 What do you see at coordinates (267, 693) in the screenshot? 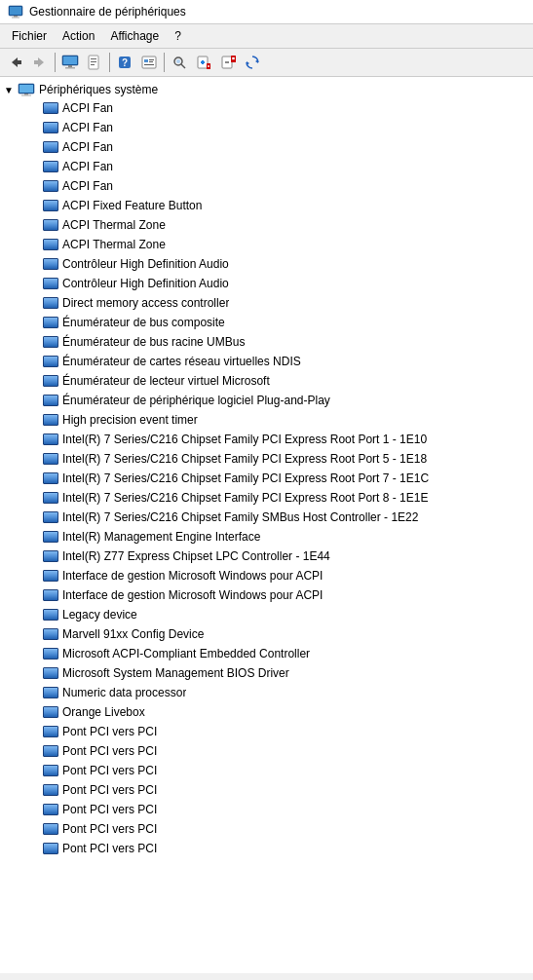
I see `tree-item: Numeric data processor` at bounding box center [267, 693].